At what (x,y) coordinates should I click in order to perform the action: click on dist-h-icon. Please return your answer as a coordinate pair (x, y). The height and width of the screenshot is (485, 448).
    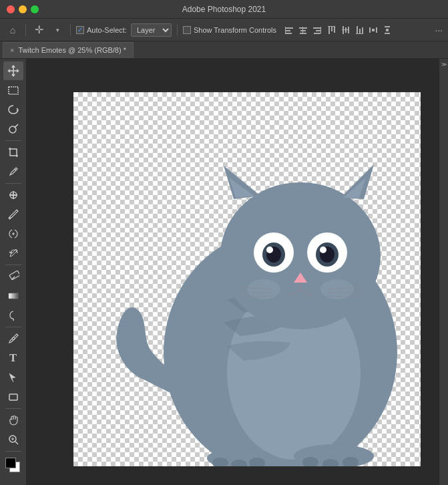
    Looking at the image, I should click on (373, 30).